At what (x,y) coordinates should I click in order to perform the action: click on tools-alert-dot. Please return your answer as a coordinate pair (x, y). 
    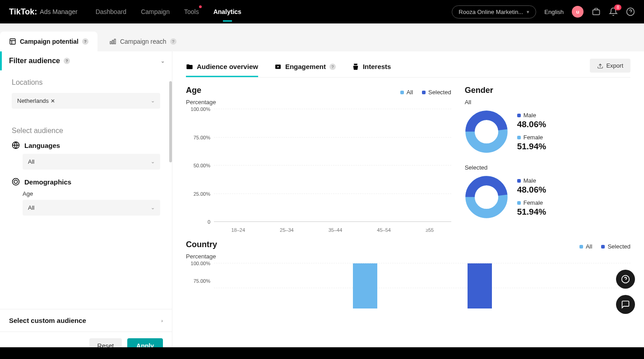
    Looking at the image, I should click on (200, 7).